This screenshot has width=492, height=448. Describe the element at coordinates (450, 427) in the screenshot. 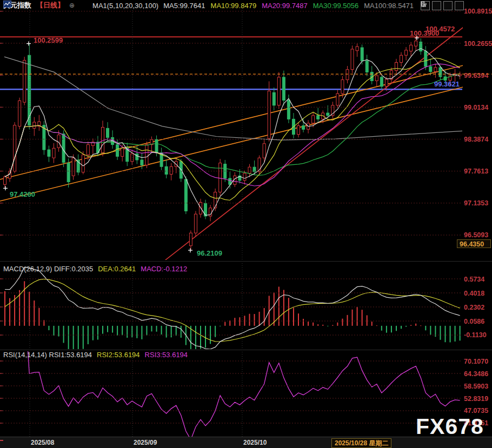

I see `brand-watermark: FX678` at that location.